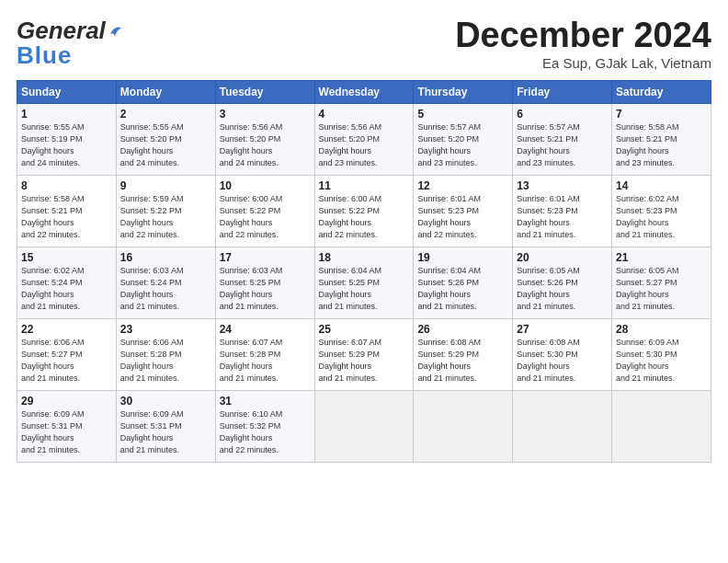 Image resolution: width=728 pixels, height=563 pixels. What do you see at coordinates (265, 289) in the screenshot?
I see `day-info: Sunrise: 6:03 AM Sunset: 5:25 PM Dayligh…` at bounding box center [265, 289].